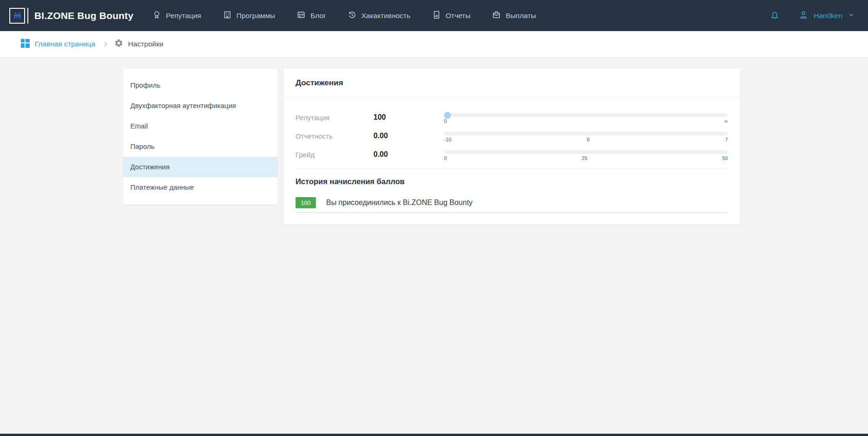  What do you see at coordinates (200, 136) in the screenshot?
I see `settings-sidebar: Профиль Двухфакторная аутентификация Ema…` at bounding box center [200, 136].